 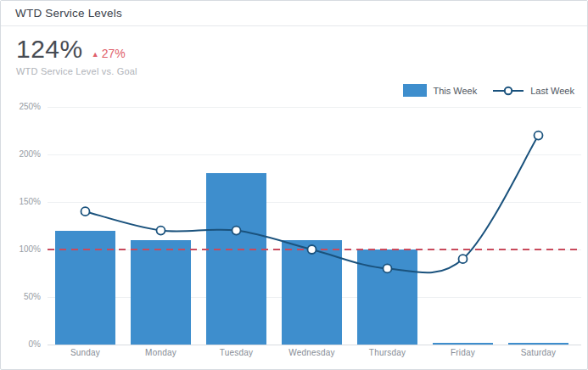 What do you see at coordinates (161, 231) in the screenshot?
I see `line-marker-monday` at bounding box center [161, 231].